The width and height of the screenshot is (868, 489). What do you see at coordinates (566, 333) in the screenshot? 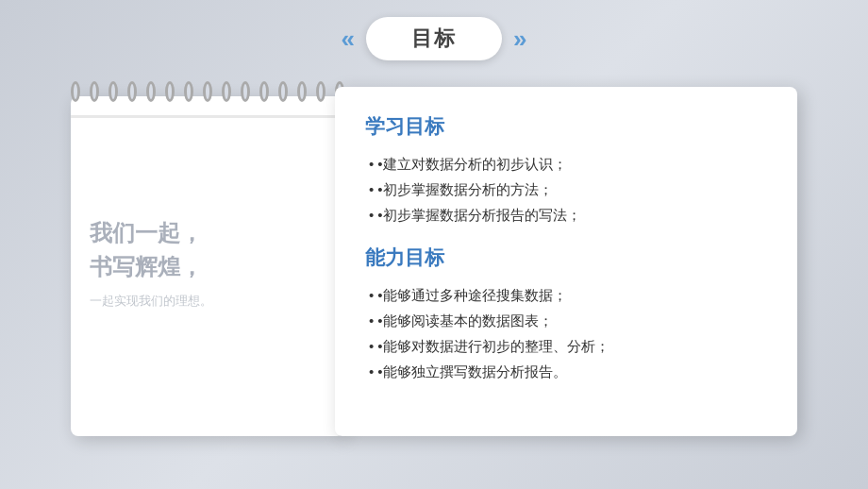
I see `section2-items: •能够通过多种途径搜集数据； •能够阅读基本的数据图表； •能够对数据进行初步的…` at bounding box center [566, 333].